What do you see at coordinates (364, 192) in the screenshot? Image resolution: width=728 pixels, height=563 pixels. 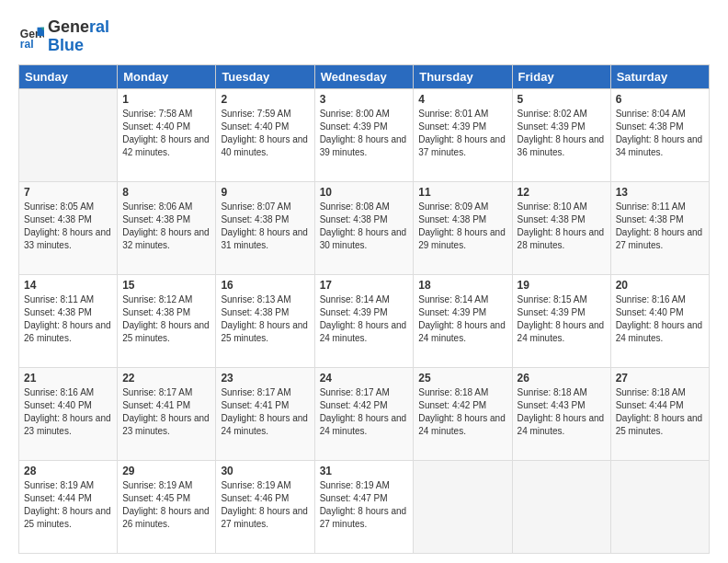 I see `day-number: 10` at bounding box center [364, 192].